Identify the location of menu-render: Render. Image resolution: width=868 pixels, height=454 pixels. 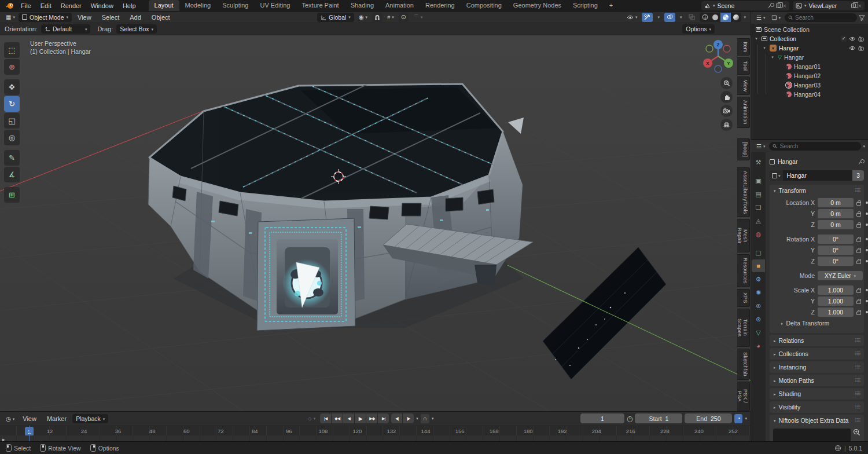
(71, 6).